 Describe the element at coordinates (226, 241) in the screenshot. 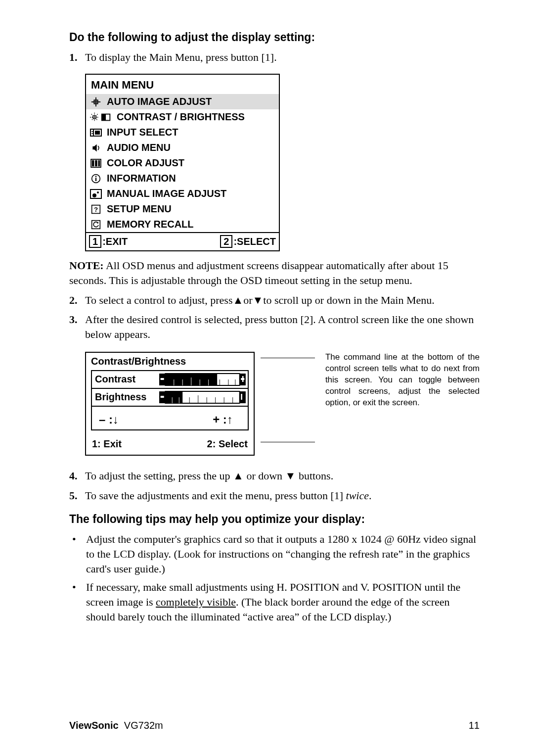

I see `key-2-box: 2` at that location.